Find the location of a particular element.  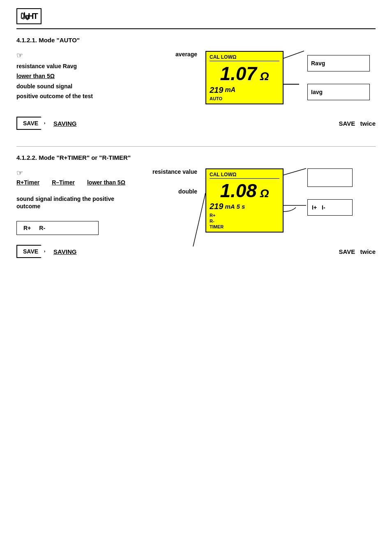

logo-area: ㏆HT is located at coordinates (196, 16).